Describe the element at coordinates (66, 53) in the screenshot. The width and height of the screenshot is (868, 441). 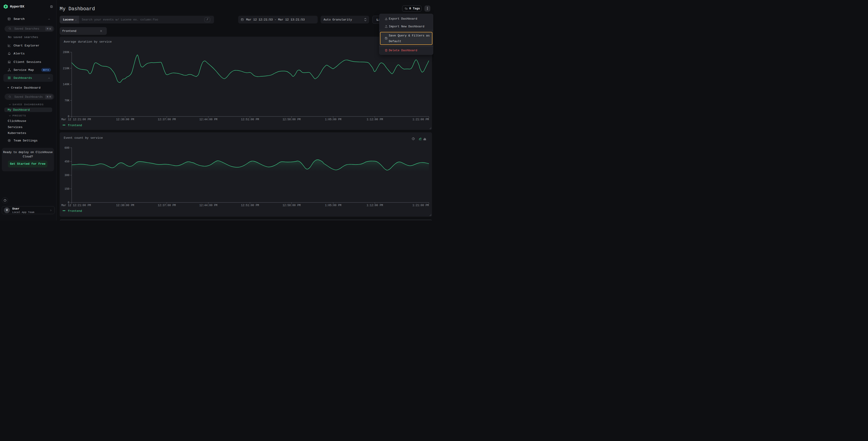
I see `svg-text: 280K` at that location.